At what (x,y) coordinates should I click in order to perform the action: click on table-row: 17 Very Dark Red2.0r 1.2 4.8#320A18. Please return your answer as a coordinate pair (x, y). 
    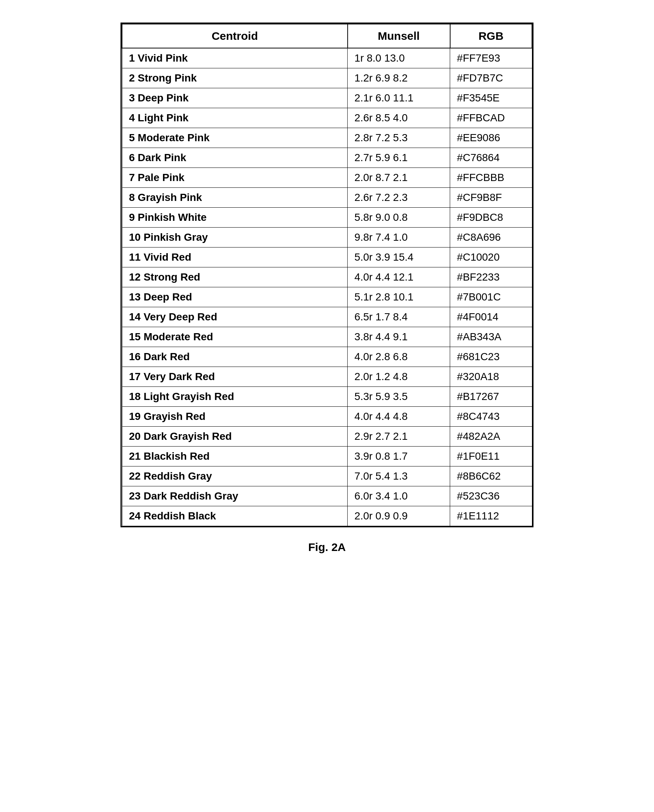
    Looking at the image, I should click on (327, 377).